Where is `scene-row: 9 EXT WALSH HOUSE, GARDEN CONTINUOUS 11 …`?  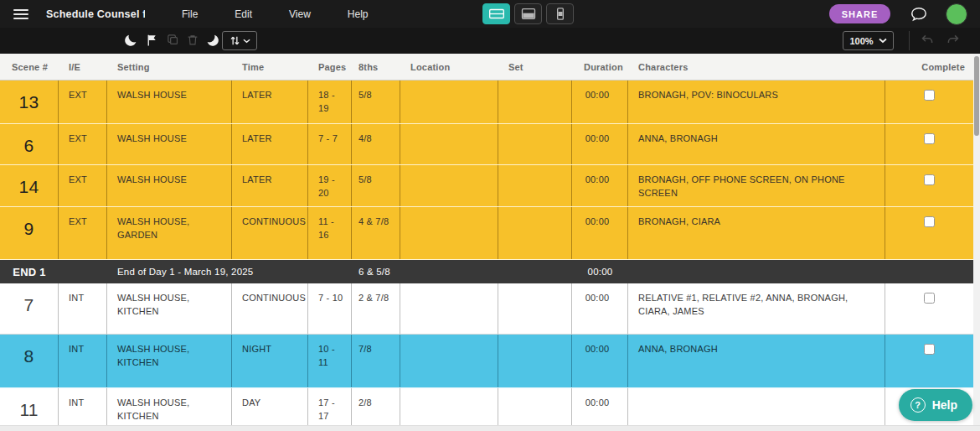
scene-row: 9 EXT WALSH HOUSE, GARDEN CONTINUOUS 11 … is located at coordinates (487, 233).